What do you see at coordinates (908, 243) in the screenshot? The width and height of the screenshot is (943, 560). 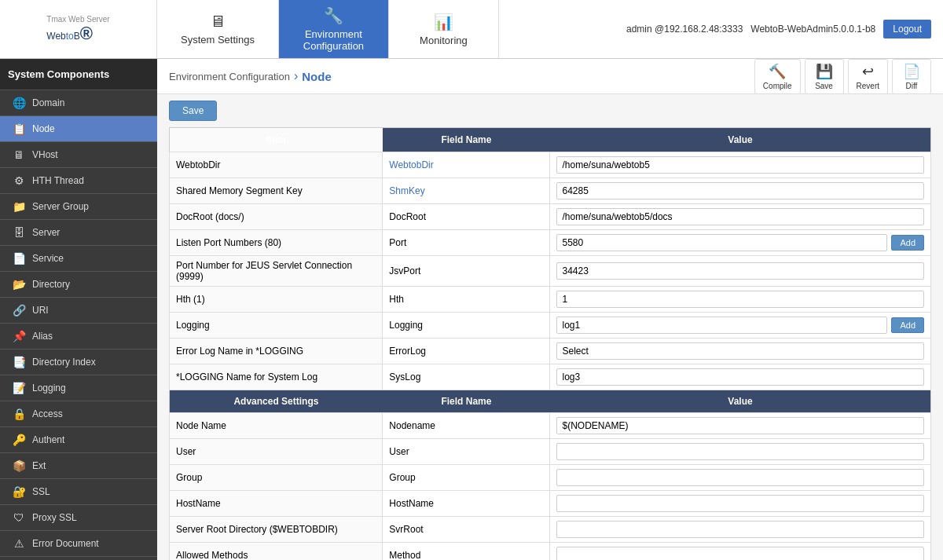 I see `add-port-button: Add` at bounding box center [908, 243].